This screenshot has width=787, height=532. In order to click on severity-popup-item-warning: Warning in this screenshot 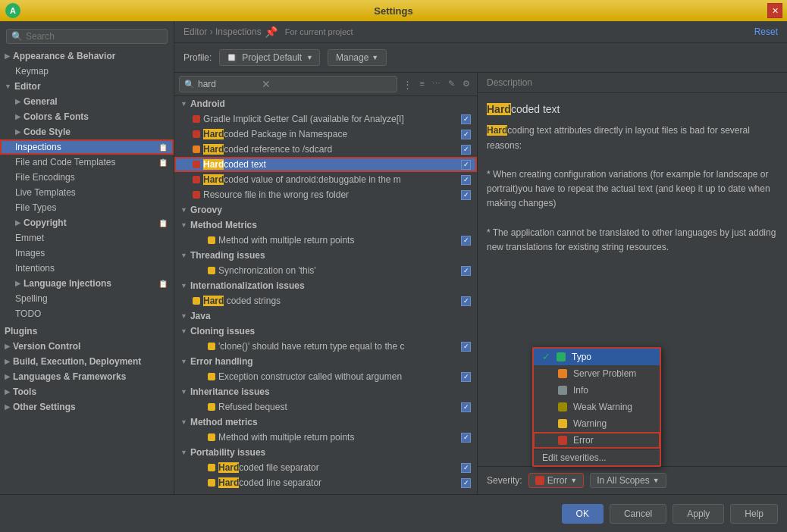, I will do `click(597, 424)`.